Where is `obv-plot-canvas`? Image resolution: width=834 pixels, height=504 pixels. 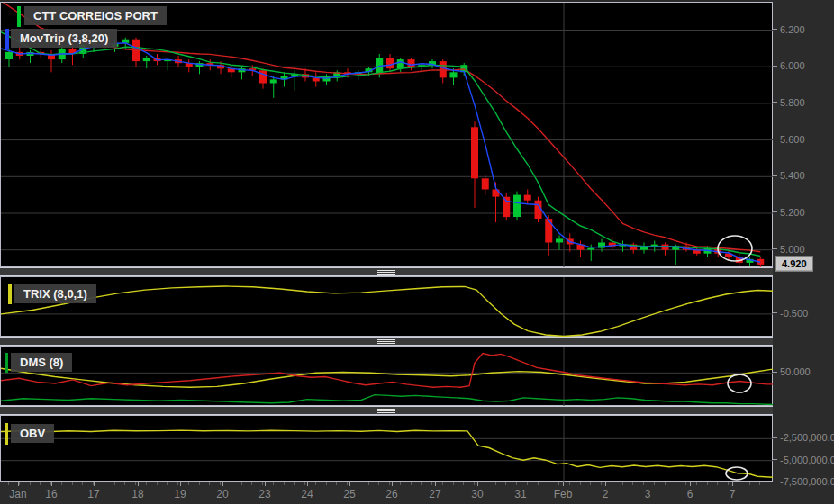 obv-plot-canvas is located at coordinates (387, 449).